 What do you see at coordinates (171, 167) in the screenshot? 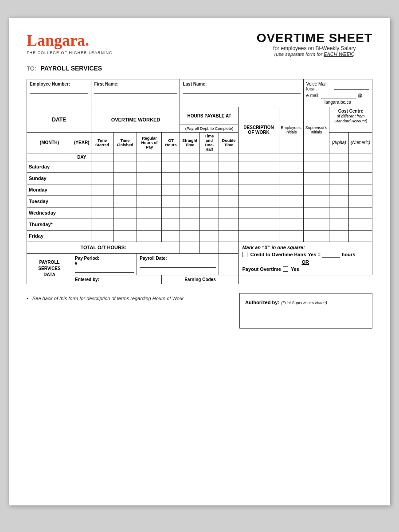
I see `sat-ot-hours` at bounding box center [171, 167].